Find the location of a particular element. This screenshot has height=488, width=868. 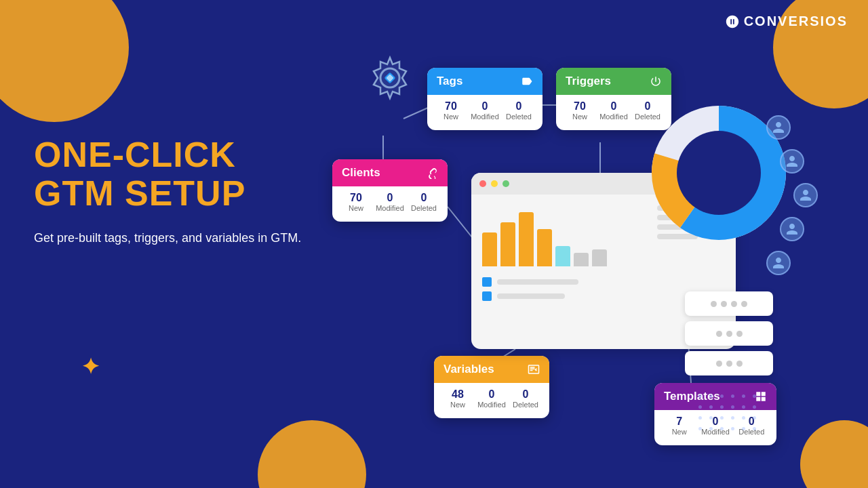

tags-card-body: 70 New 0 Modified 0 Deleted is located at coordinates (485, 113).